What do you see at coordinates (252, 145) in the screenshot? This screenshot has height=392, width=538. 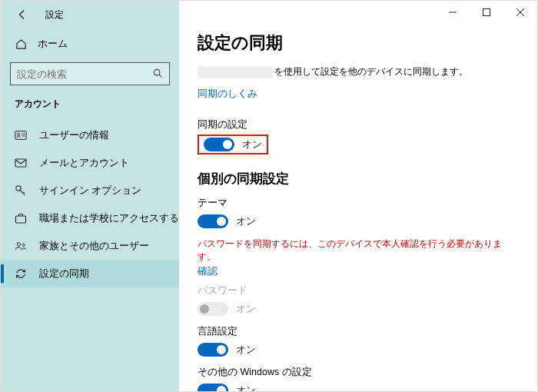 I see `sync-master-toggle-label: オン` at bounding box center [252, 145].